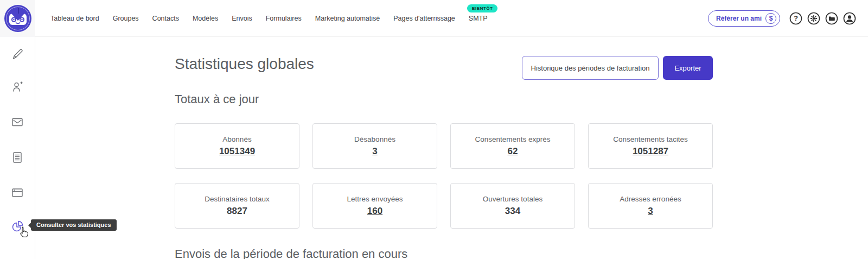 The height and width of the screenshot is (259, 868). I want to click on stat-label: Lettres envoyées, so click(375, 199).